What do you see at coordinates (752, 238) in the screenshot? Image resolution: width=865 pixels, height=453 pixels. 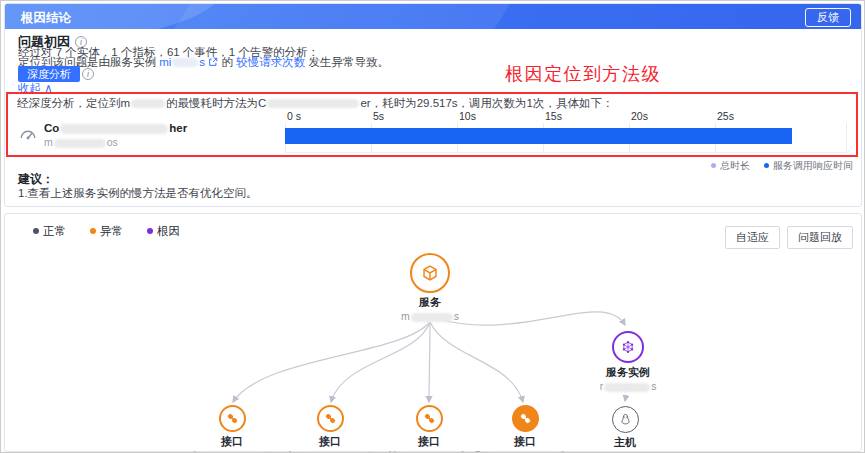 I see `auto-fit-button: 自适应` at bounding box center [752, 238].